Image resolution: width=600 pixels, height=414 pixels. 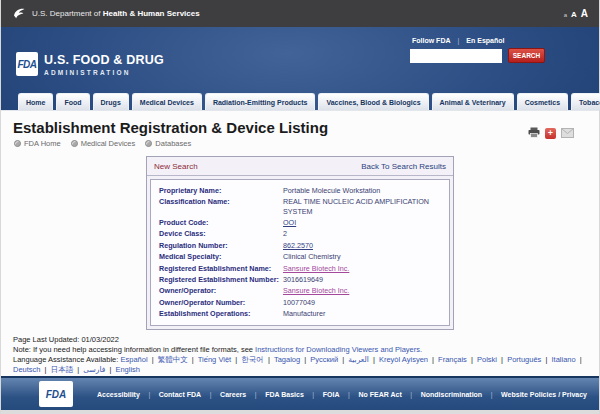 I want to click on print-icon, so click(x=534, y=133).